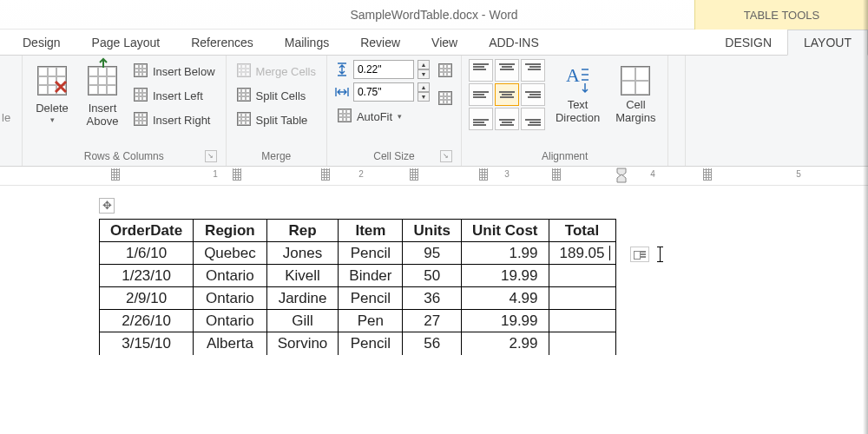 The width and height of the screenshot is (868, 434). I want to click on column-width-control: ▲▼, so click(382, 92).